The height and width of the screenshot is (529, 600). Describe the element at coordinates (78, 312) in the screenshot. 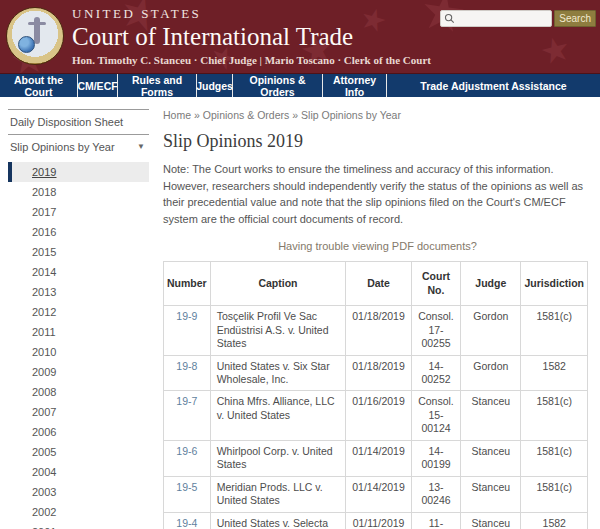

I see `sidebar-year-2012: 2012` at that location.